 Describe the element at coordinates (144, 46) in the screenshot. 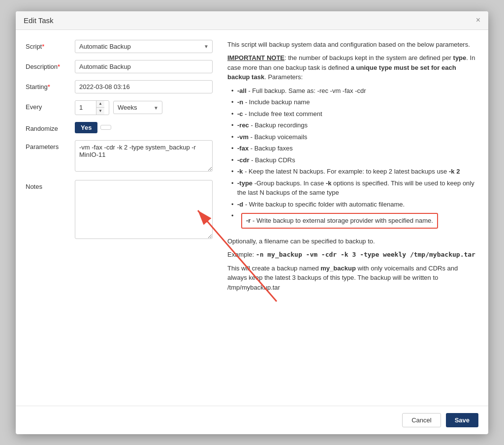

I see `script-control: Automatic Backup ▼` at that location.